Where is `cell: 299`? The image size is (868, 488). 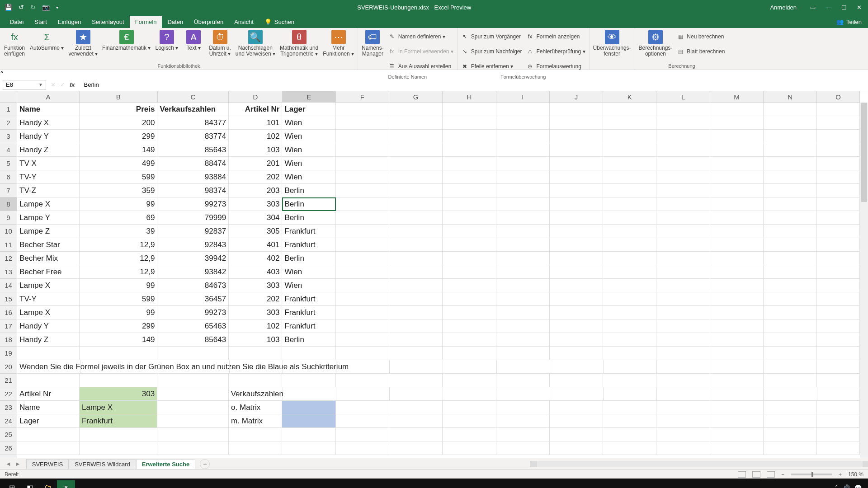 cell: 299 is located at coordinates (118, 136).